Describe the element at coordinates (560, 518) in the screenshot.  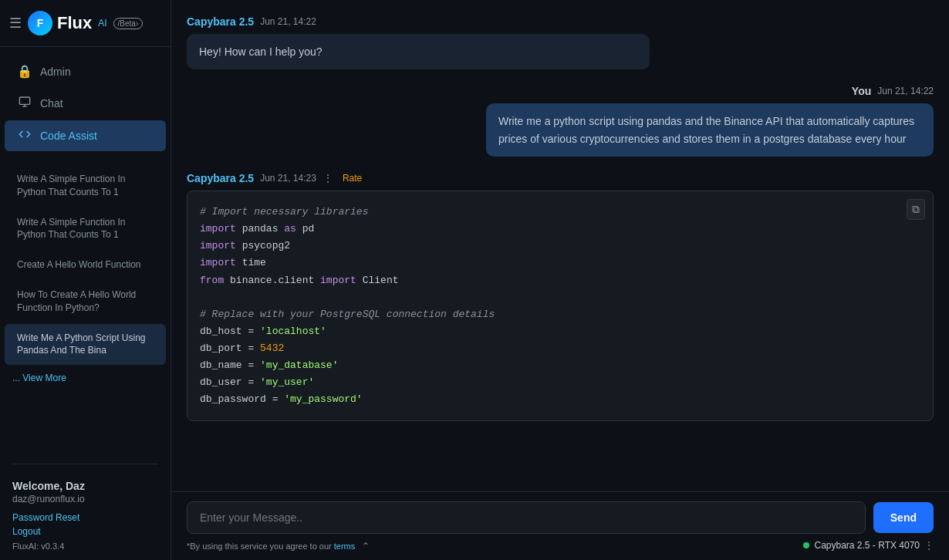
I see `input-row: Send` at that location.